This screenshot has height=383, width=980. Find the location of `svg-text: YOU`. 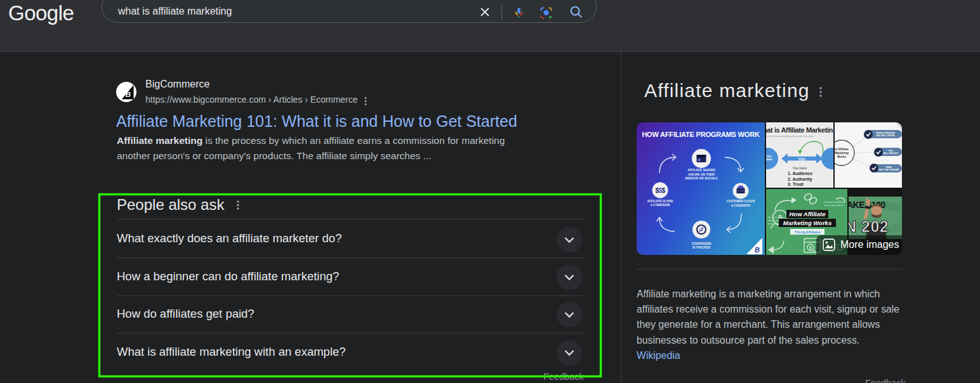

svg-text: YOU is located at coordinates (802, 159).